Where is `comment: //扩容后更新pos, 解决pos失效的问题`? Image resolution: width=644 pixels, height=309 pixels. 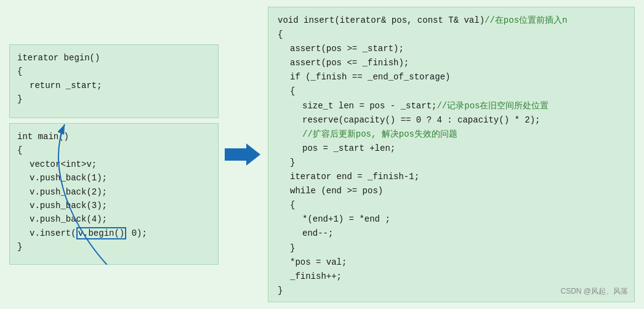
comment: //扩容后更新pos, 解决pos失效的问题 is located at coordinates (380, 134).